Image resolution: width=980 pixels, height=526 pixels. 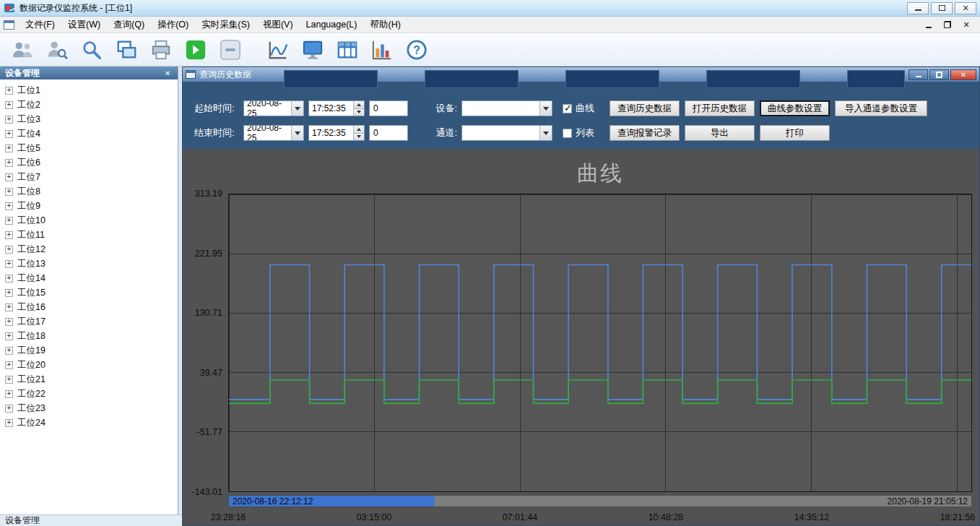 What do you see at coordinates (91, 220) in the screenshot?
I see `tree-item-工位10: 工位10` at bounding box center [91, 220].